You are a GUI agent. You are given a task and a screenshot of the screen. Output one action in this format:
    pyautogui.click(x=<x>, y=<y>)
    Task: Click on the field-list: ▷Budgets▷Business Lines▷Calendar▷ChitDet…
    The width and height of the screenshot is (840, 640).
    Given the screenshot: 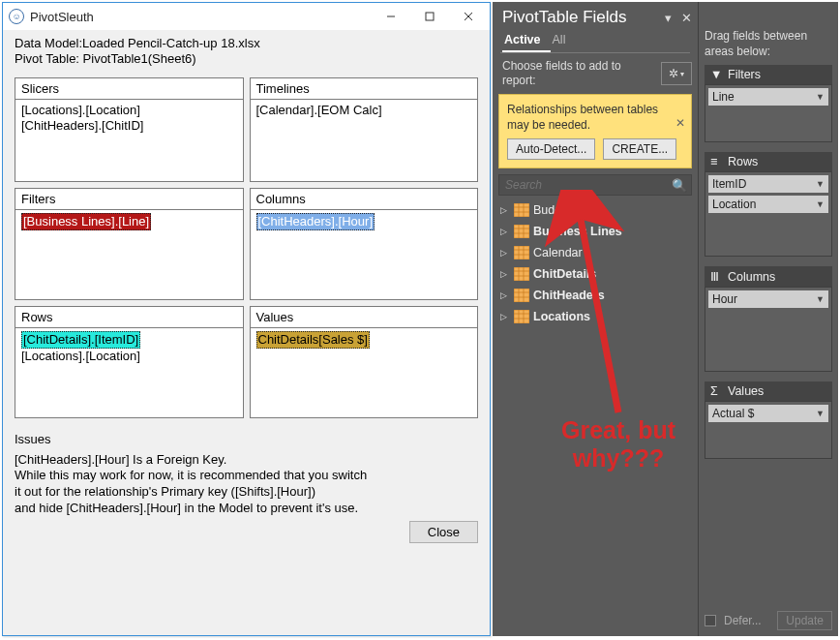 What is the action you would take?
    pyautogui.click(x=595, y=264)
    